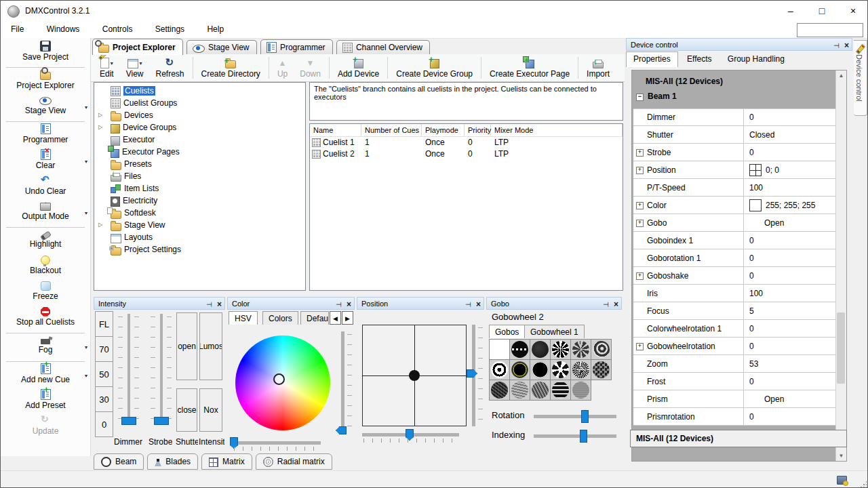 Image resolution: width=868 pixels, height=488 pixels. I want to click on column-mixer-mode: Mixer Mode, so click(557, 130).